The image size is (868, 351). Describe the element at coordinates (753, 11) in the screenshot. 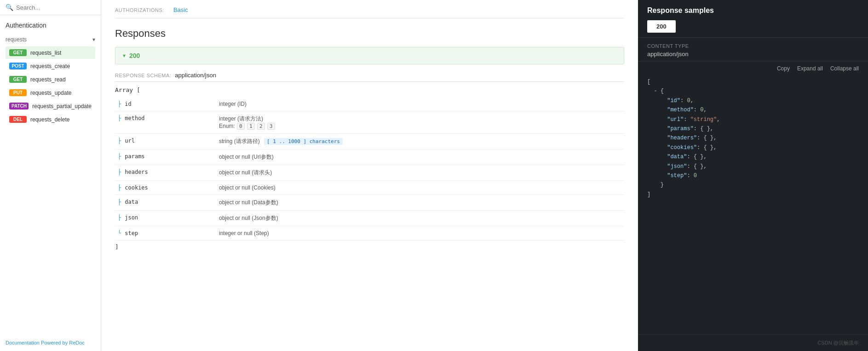

I see `right-panel-title: Response samples` at that location.